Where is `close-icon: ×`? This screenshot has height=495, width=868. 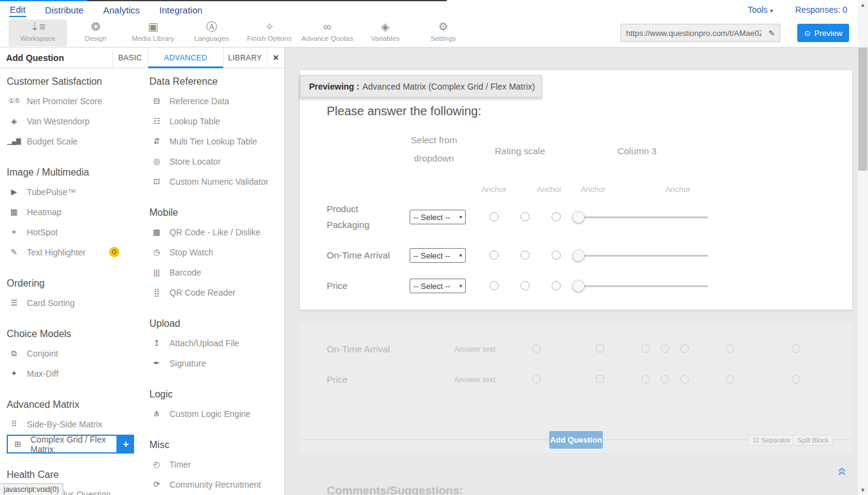 close-icon: × is located at coordinates (276, 58).